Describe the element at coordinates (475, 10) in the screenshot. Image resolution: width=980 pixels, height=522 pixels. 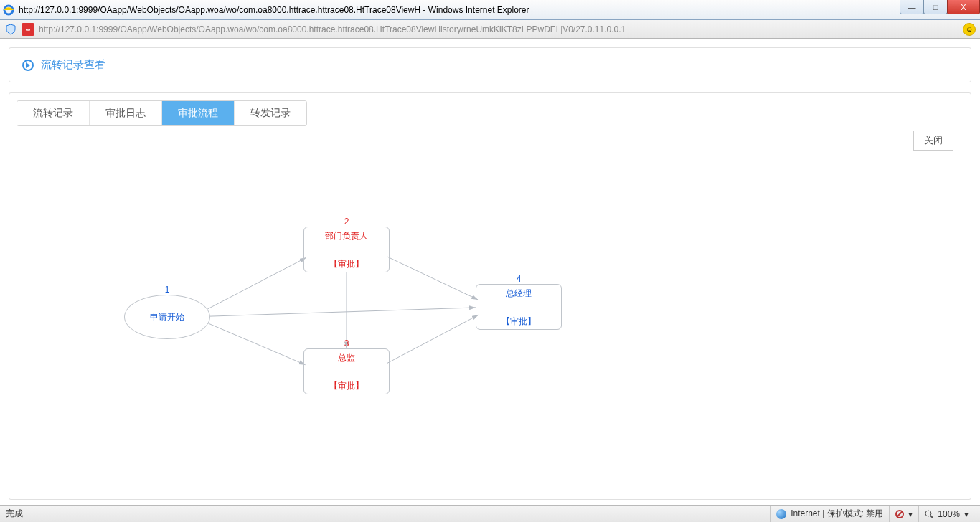
I see `window-title-app: - Windows Internet Explorer` at that location.